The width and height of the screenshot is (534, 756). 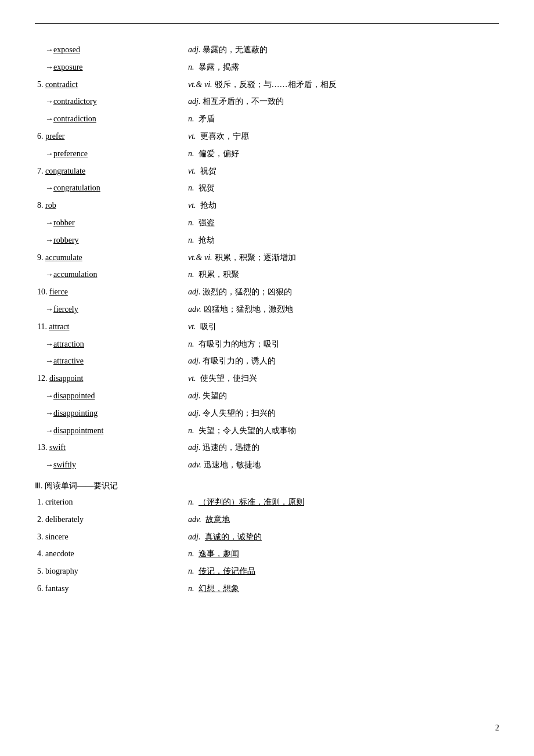 I want to click on table-row: →robbery n. 抢劫, so click(x=267, y=240).